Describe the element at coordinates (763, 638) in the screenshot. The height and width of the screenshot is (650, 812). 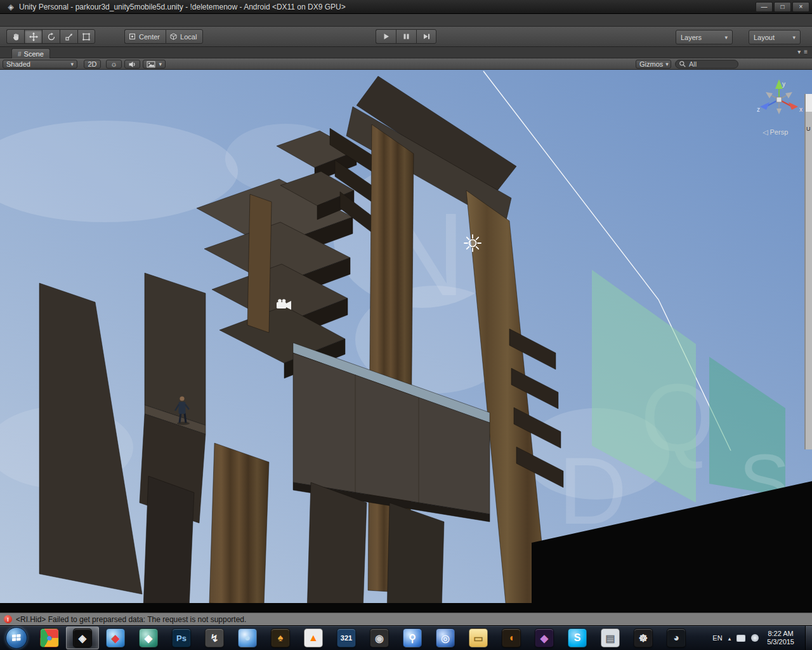
I see `system-tray: EN 8:22 AM 5/3/2015` at that location.